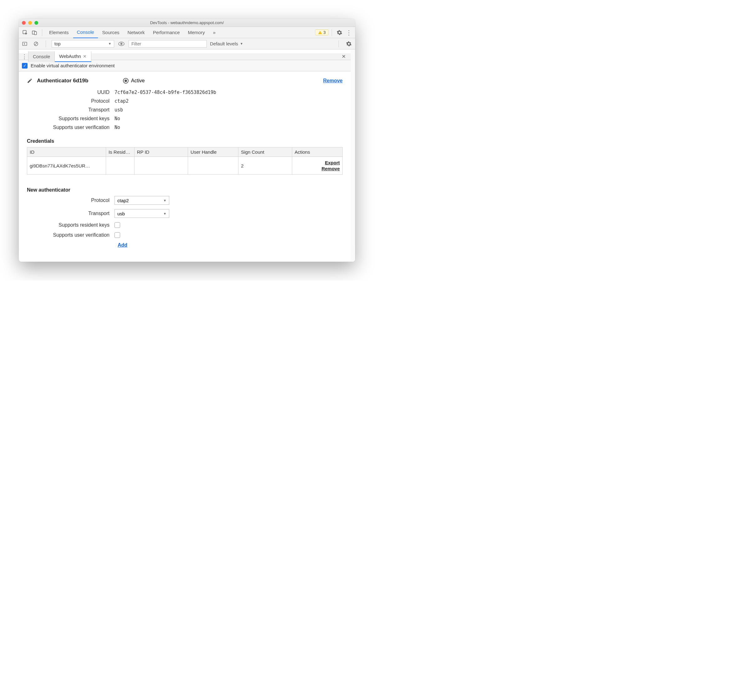 The width and height of the screenshot is (749, 700). What do you see at coordinates (63, 81) in the screenshot?
I see `authenticator-title: Authenticator 6d19b` at bounding box center [63, 81].